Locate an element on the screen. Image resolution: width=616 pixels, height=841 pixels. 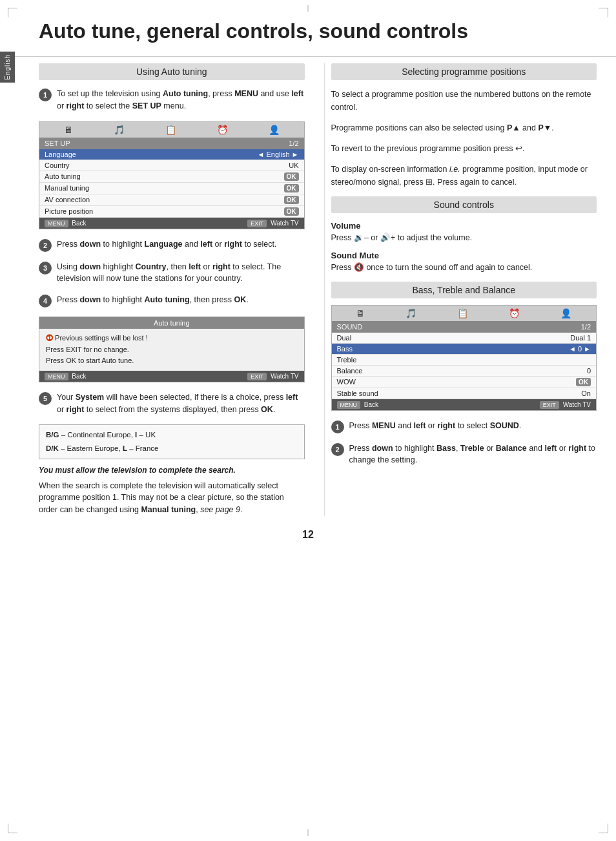
sound-value-balance: 0 is located at coordinates (589, 371).